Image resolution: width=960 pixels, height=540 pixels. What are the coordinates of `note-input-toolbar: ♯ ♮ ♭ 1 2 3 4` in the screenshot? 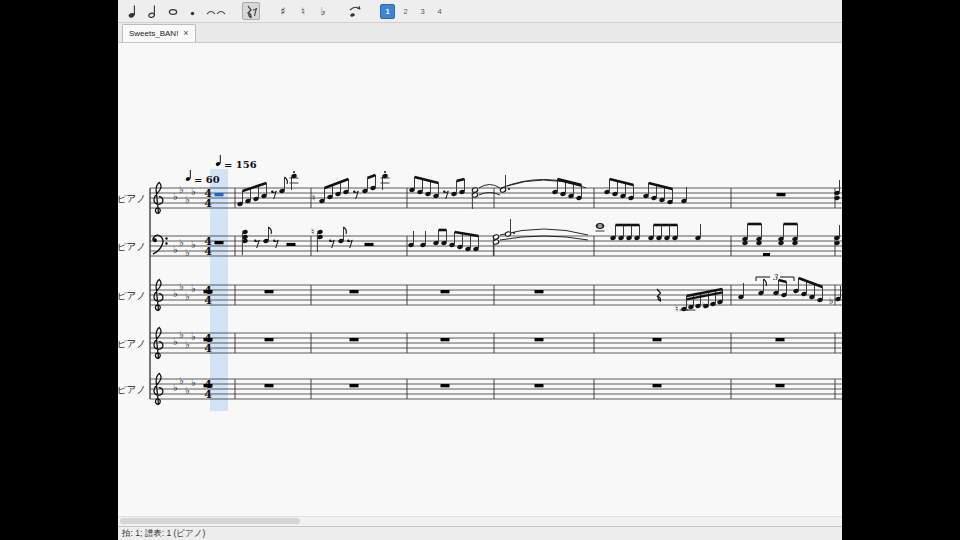 It's located at (480, 12).